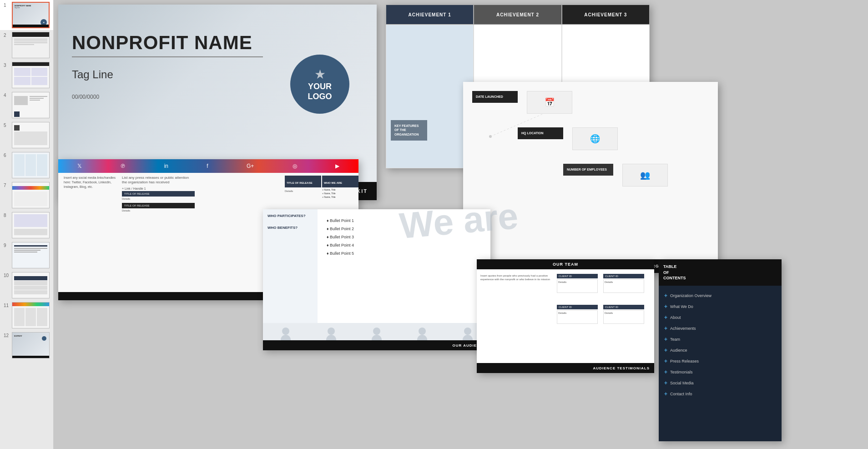 The height and width of the screenshot is (449, 868). Describe the element at coordinates (720, 350) in the screenshot. I see `slide-toc: TABLE OF CONTENTS + Organization Overvie…` at that location.